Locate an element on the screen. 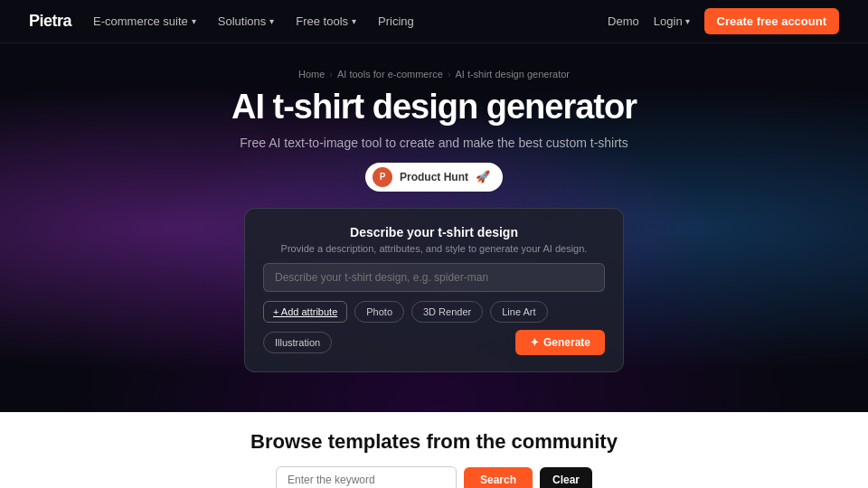  design-tool-title: Describe your t-shirt design is located at coordinates (434, 232).